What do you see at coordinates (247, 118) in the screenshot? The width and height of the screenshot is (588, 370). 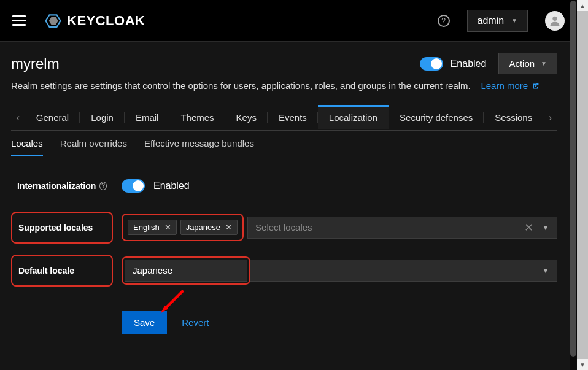 I see `tab-keys: Keys` at bounding box center [247, 118].